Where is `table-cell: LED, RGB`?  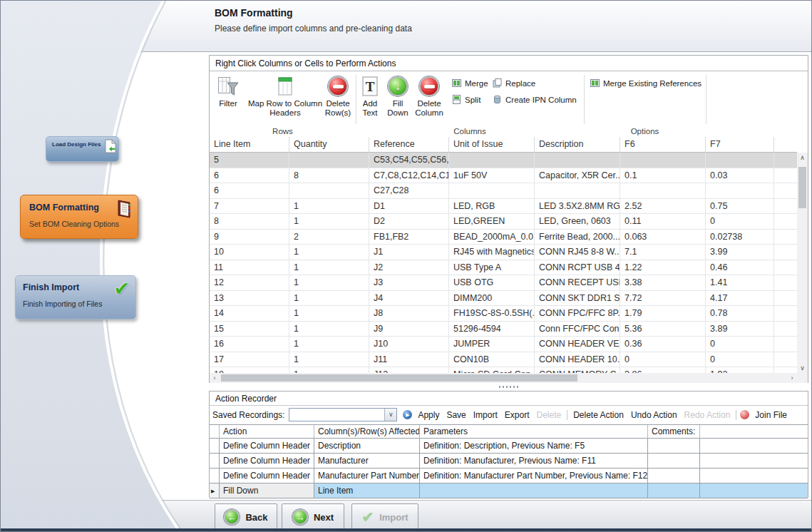 table-cell: LED, RGB is located at coordinates (492, 207).